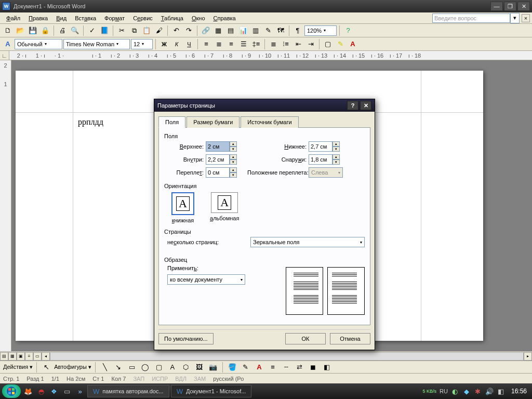 The height and width of the screenshot is (399, 532). Describe the element at coordinates (244, 44) in the screenshot. I see `justify-button: ☰` at that location.